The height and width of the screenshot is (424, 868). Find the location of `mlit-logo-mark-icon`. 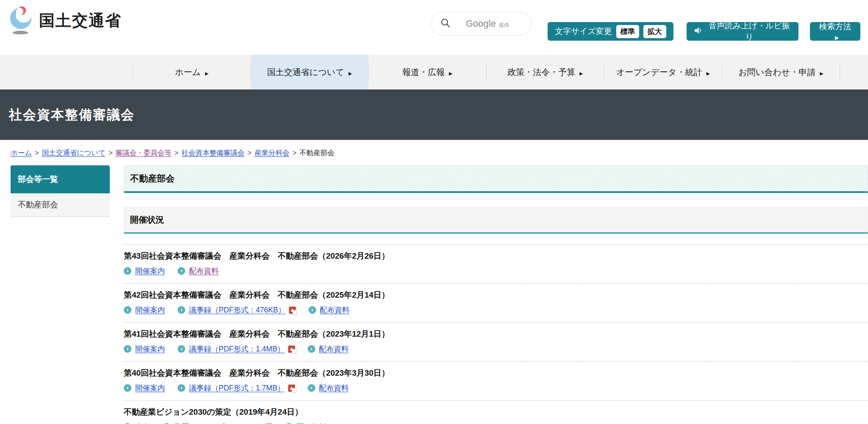

mlit-logo-mark-icon is located at coordinates (22, 21).